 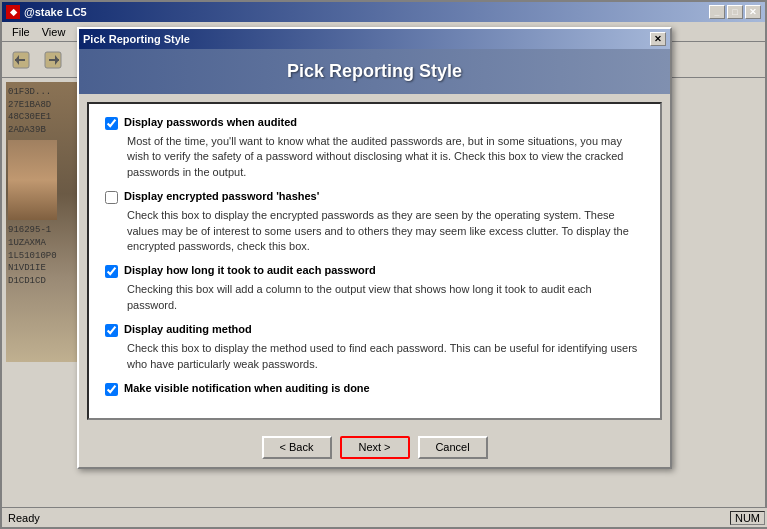 I want to click on dialog-footer: < Back Next > Cancel, so click(x=374, y=448).